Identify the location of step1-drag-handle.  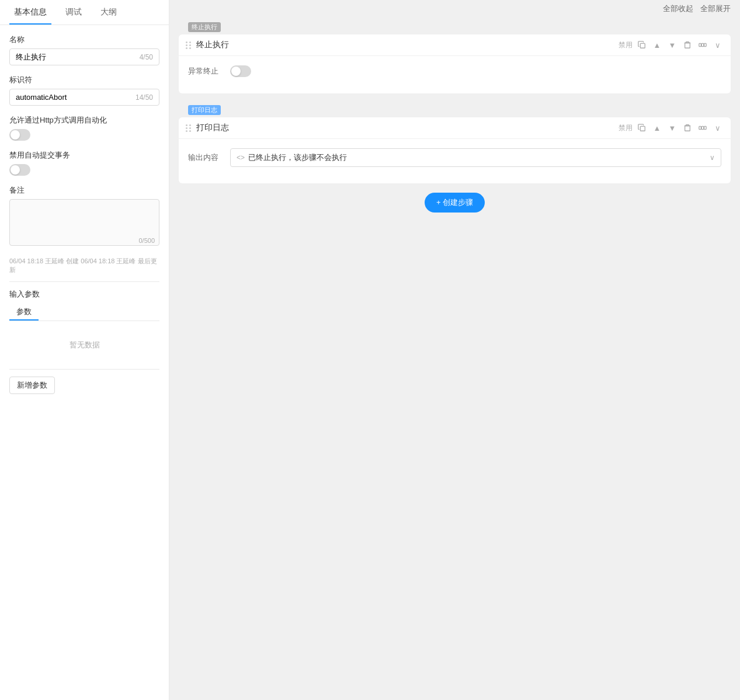
(189, 46).